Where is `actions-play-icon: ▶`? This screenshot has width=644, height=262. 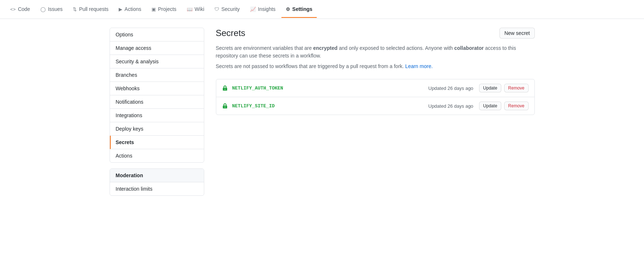
actions-play-icon: ▶ is located at coordinates (120, 9).